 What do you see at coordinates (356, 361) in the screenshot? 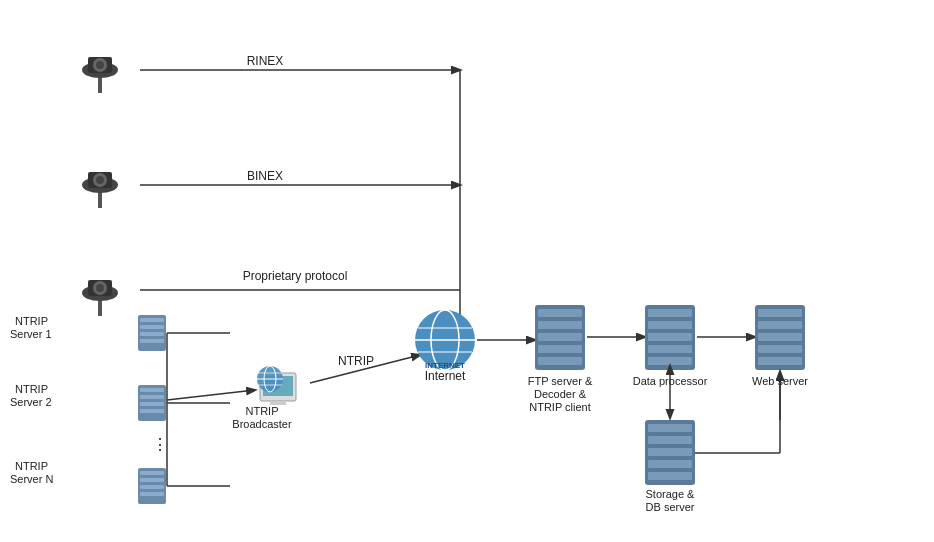
I see `ntrip-arrow-label: NTRIP` at bounding box center [356, 361].